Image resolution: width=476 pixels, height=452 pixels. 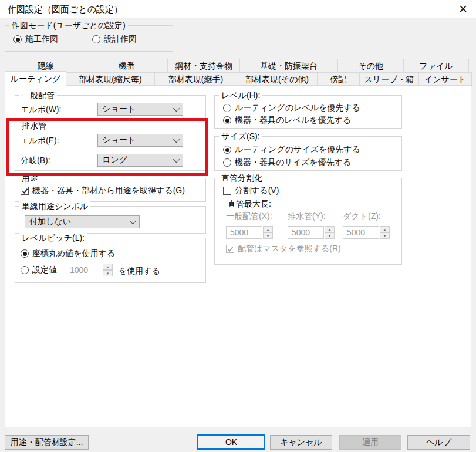 I want to click on elbow-e-label: エルボ(E):, so click(x=40, y=141).